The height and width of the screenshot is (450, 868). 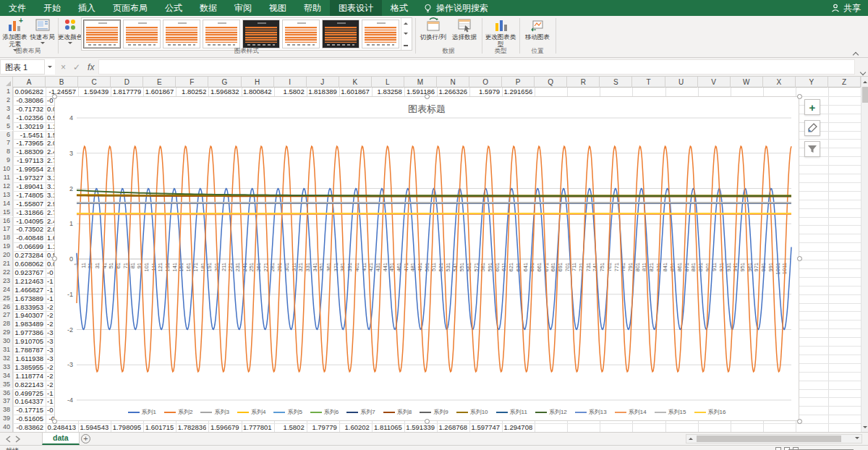 I want to click on cell-P40: 1.294708, so click(x=518, y=428).